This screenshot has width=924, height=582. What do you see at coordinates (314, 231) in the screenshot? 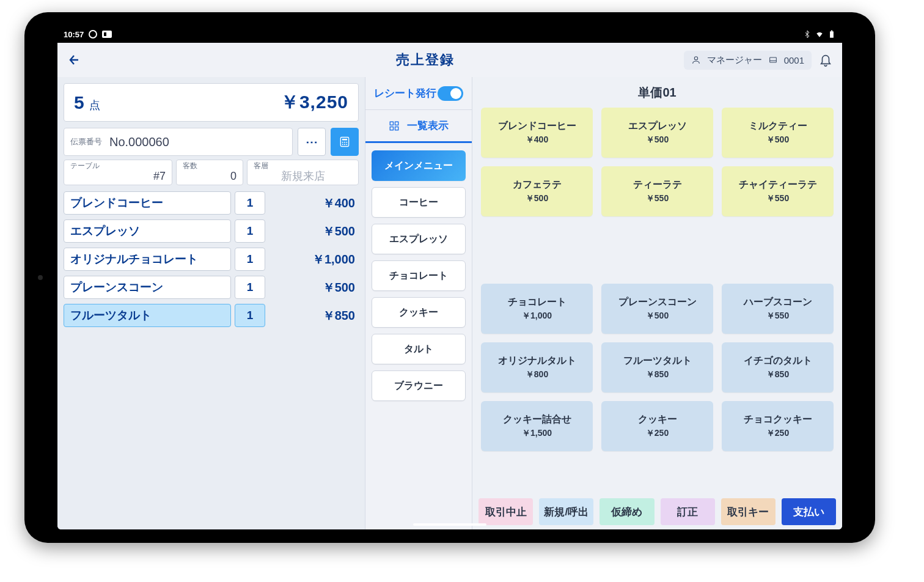
I see `line-item-price: ￥500` at bounding box center [314, 231].